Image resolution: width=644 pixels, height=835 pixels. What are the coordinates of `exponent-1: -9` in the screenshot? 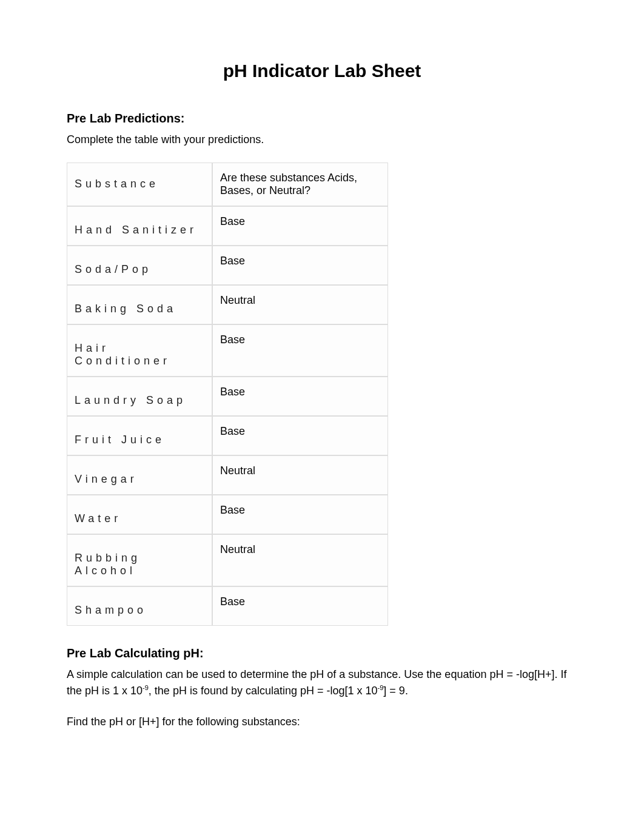 It's located at (146, 688).